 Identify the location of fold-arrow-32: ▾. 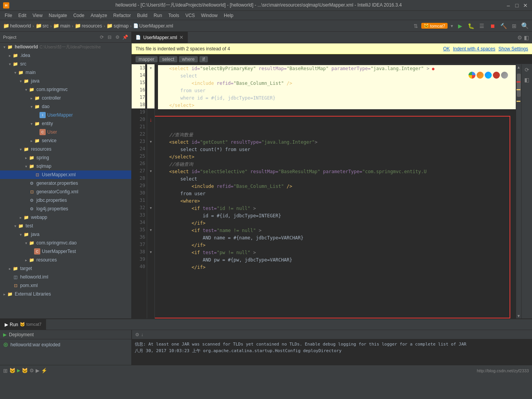
(151, 208).